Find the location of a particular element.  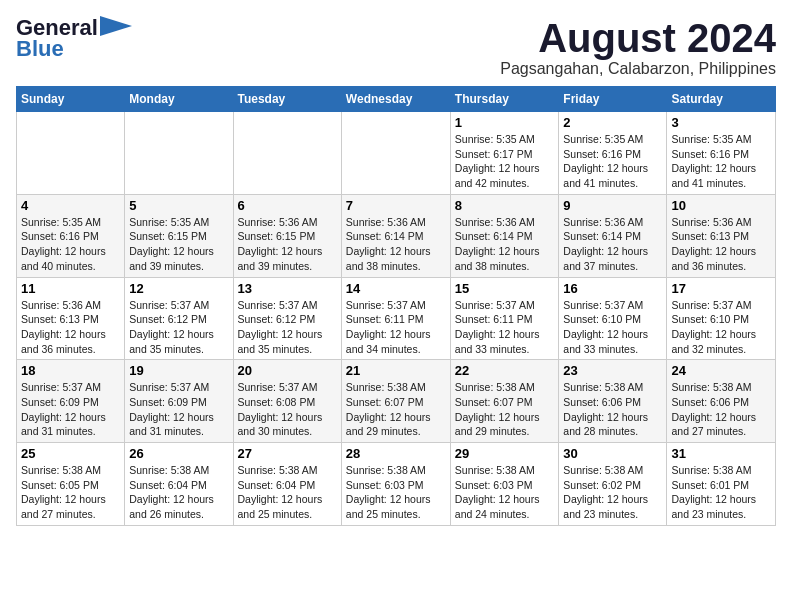

day-info: Sunrise: 5:35 AM Sunset: 6:17 PM Dayligh… is located at coordinates (505, 162).